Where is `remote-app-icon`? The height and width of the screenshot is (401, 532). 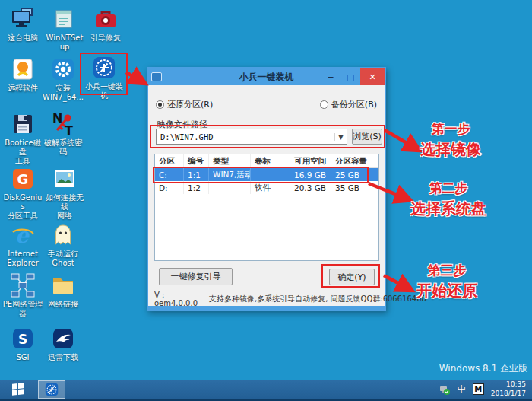 remote-app-icon is located at coordinates (23, 69).